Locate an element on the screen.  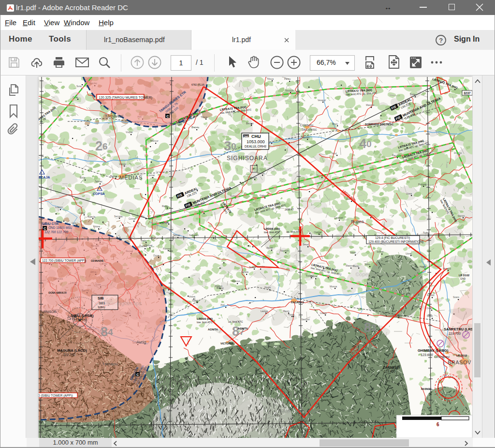
svg-text: 83 is located at coordinates (370, 328).